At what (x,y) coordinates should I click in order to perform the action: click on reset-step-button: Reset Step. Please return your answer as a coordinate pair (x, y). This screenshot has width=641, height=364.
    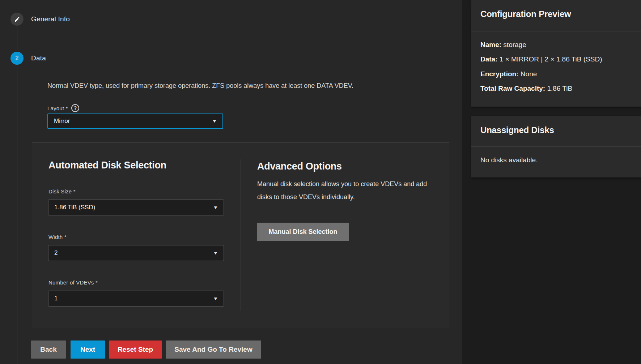
    Looking at the image, I should click on (135, 350).